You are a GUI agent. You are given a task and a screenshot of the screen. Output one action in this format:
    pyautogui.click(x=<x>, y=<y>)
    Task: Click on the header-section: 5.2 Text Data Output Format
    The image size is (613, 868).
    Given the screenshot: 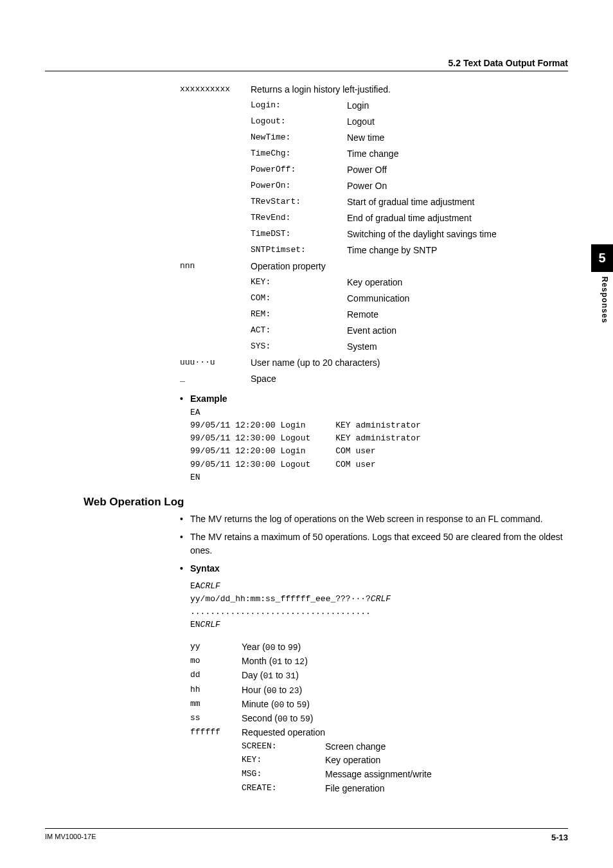 What is the action you would take?
    pyautogui.click(x=508, y=63)
    